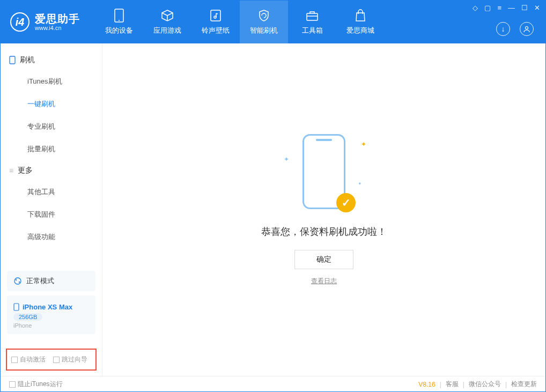 This screenshot has height=392, width=546. Describe the element at coordinates (28, 359) in the screenshot. I see `auto-activate-checkbox: 自动激活` at that location.